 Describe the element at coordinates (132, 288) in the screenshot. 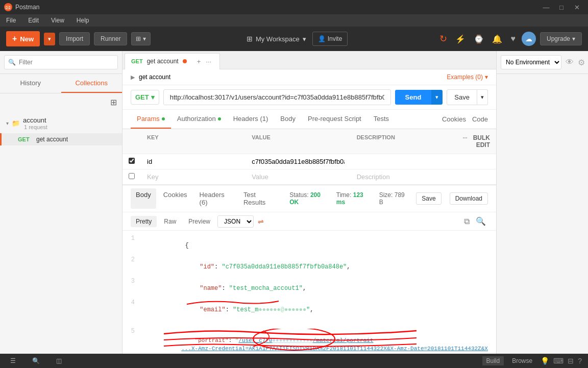

I see `line-number: 3` at that location.